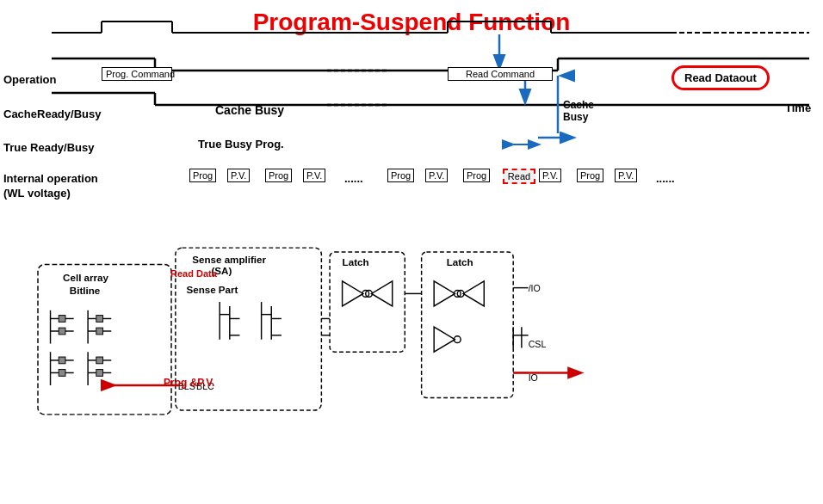 The width and height of the screenshot is (823, 504). I want to click on true-ready-label: True Ready/Busy, so click(49, 148).